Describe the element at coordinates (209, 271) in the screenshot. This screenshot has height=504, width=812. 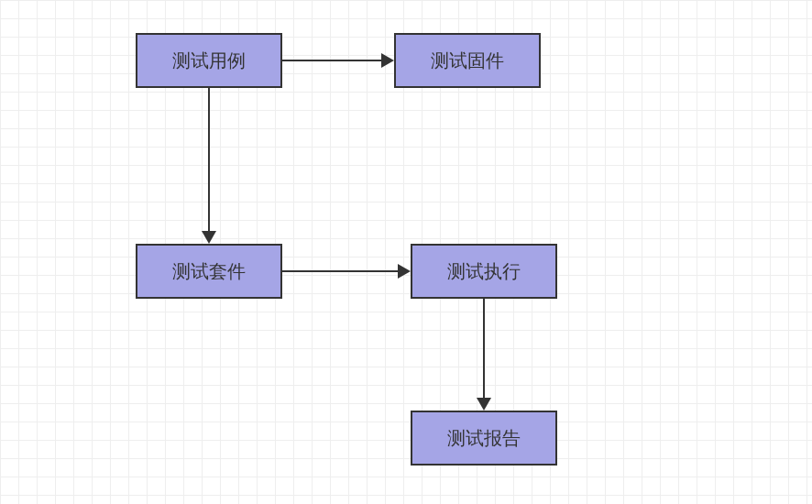
I see `node-label: 测试套件` at that location.